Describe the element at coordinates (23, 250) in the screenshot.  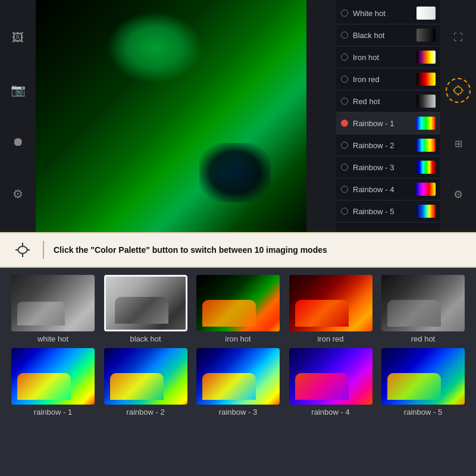
I see `instruction-palette-icon` at that location.